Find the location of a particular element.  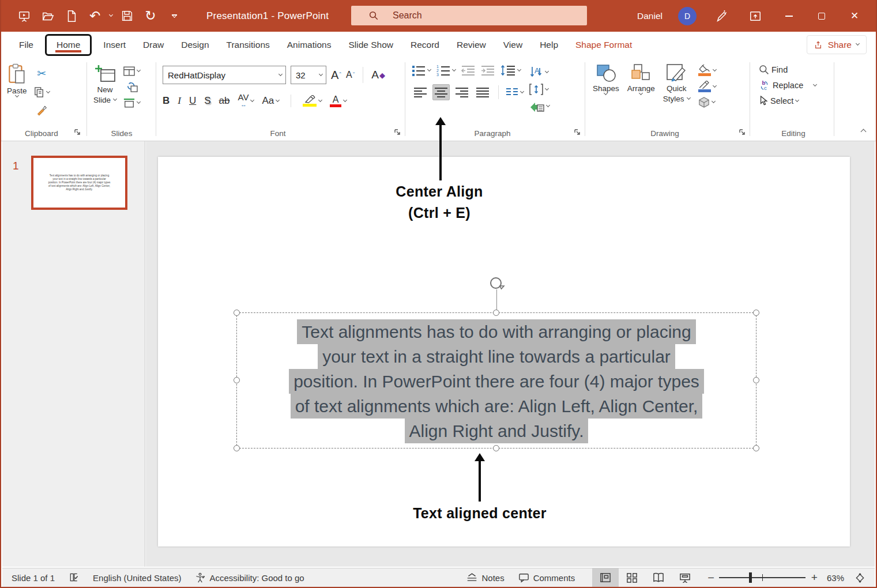

font-name-input is located at coordinates (216, 75).